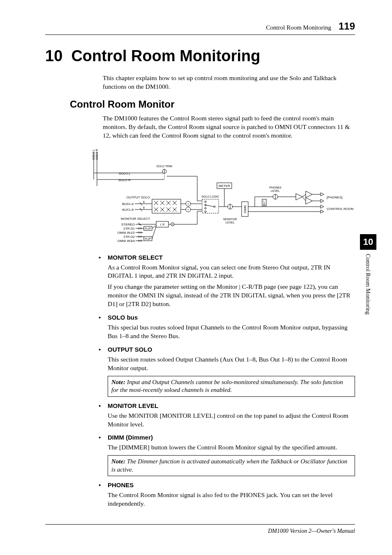  What do you see at coordinates (222, 197) in the screenshot?
I see `signal-flow-diagram: SOLO L SOLO R SOLO L SOLO R SOLO TRIM OU…` at bounding box center [222, 197].